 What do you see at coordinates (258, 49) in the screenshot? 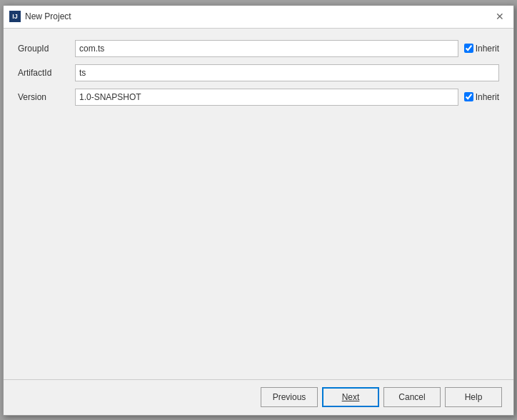
I see `group-id-row: GroupId Inherit` at bounding box center [258, 49].